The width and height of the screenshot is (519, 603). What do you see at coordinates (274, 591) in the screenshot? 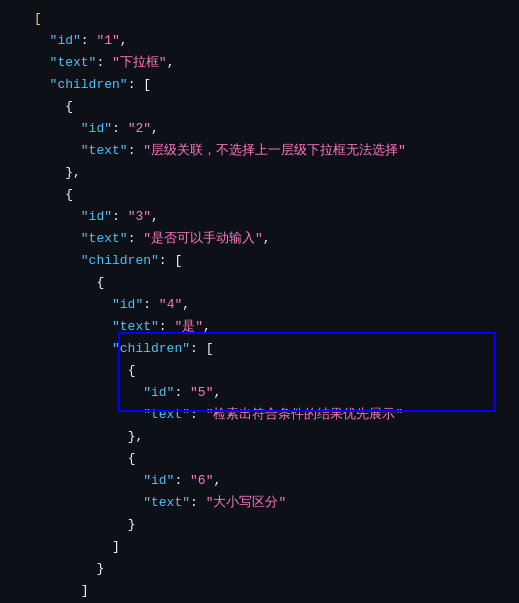
I see `line-content-27: ]` at bounding box center [274, 591].